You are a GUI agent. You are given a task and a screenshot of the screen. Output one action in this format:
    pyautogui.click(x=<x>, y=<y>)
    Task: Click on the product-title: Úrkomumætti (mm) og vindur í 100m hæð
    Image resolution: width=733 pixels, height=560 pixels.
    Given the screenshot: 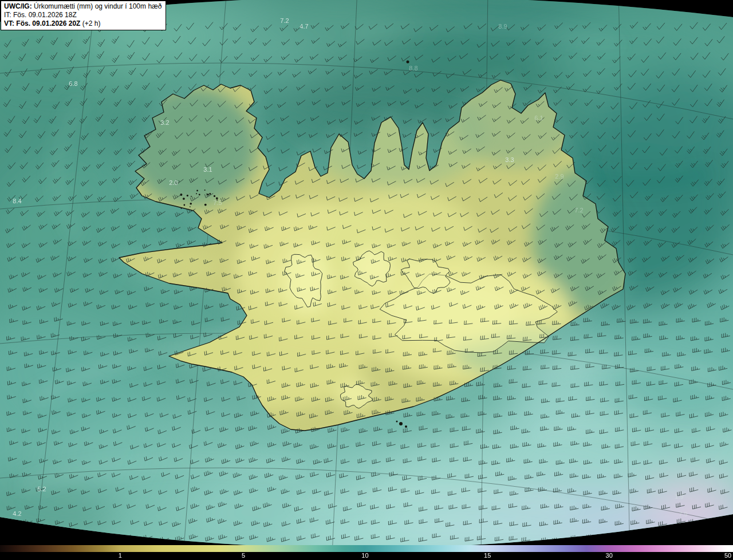 What is the action you would take?
    pyautogui.click(x=97, y=6)
    